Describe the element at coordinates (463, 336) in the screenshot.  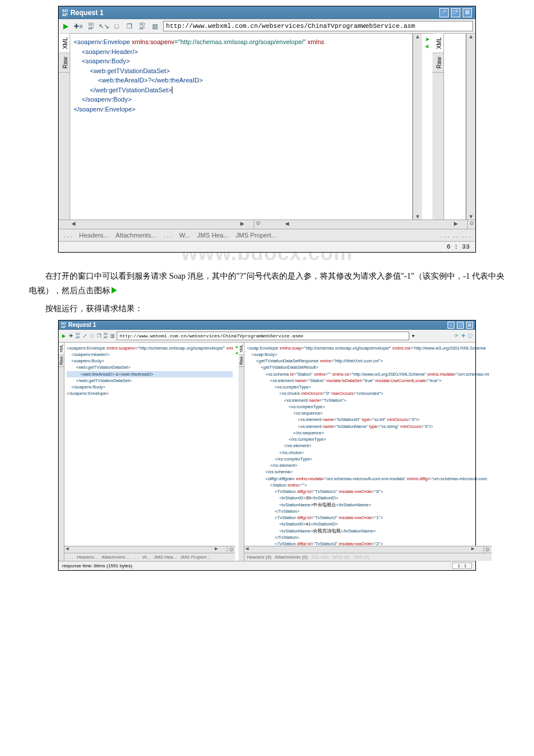
I see `plus-icon: ✚` at that location.